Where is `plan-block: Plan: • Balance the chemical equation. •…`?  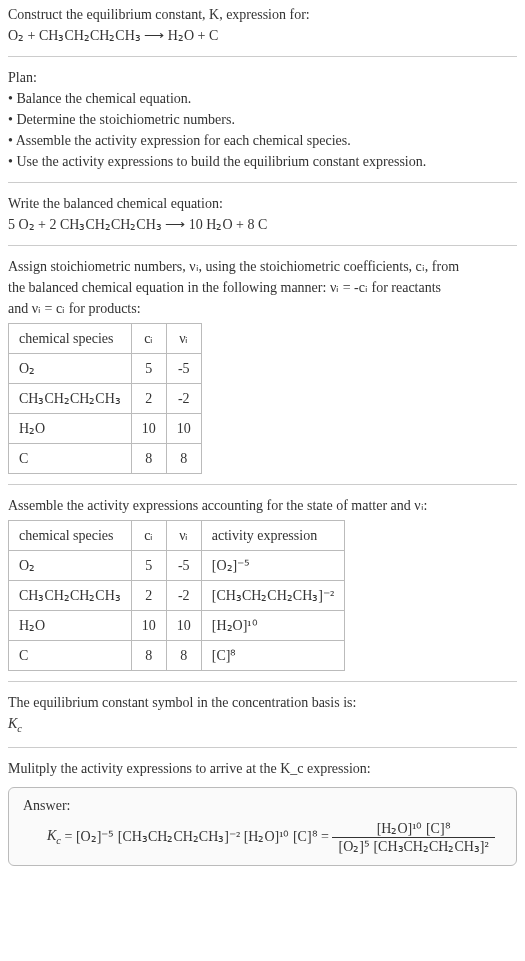 plan-block: Plan: • Balance the chemical equation. •… is located at coordinates (262, 120).